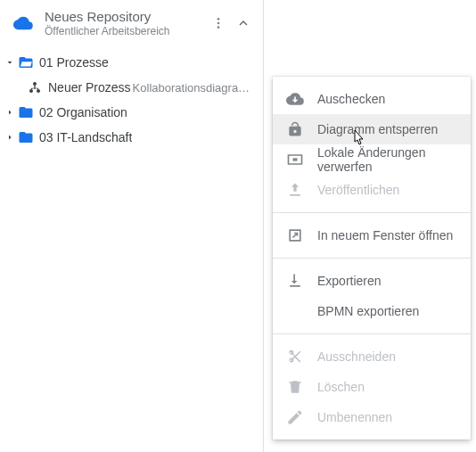 The width and height of the screenshot is (476, 452). I want to click on edit-icon, so click(295, 417).